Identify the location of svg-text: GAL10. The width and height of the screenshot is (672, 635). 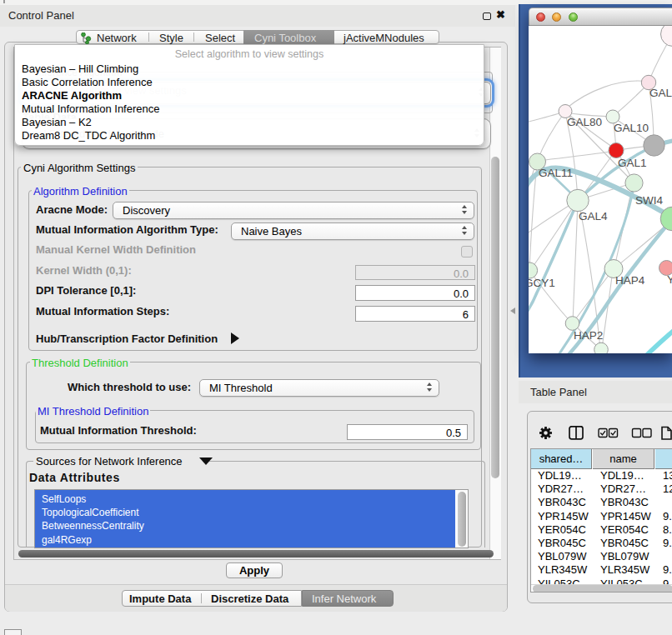
(631, 128).